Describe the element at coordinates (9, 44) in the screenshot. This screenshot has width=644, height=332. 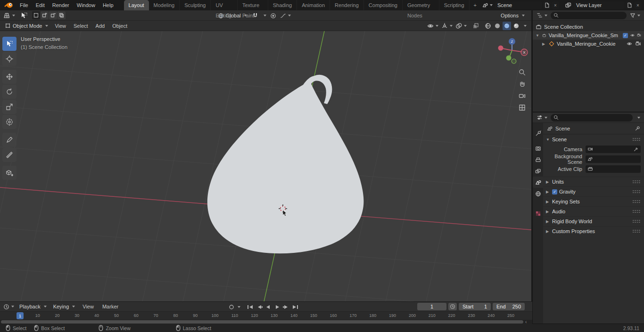
I see `select-box-tool-button` at that location.